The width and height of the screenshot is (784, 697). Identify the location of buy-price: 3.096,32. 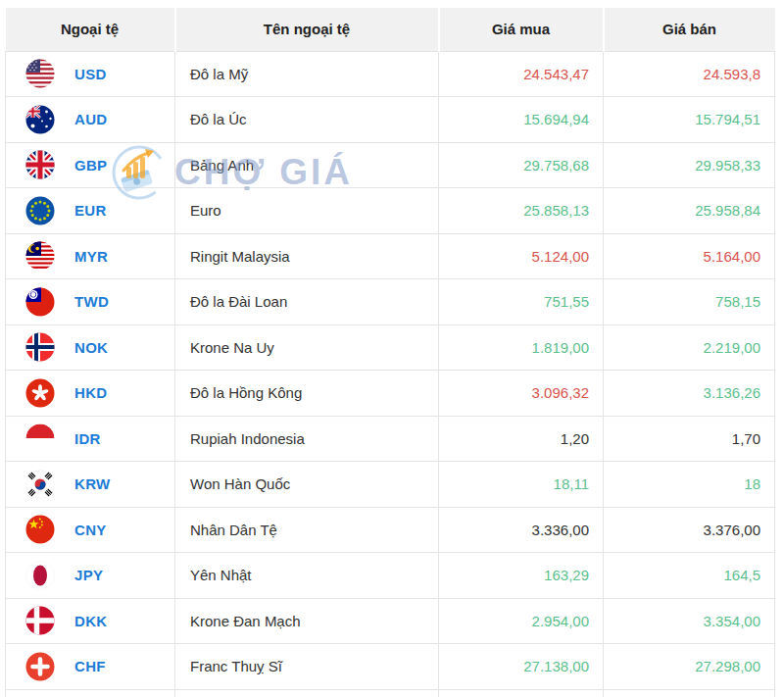
(521, 394).